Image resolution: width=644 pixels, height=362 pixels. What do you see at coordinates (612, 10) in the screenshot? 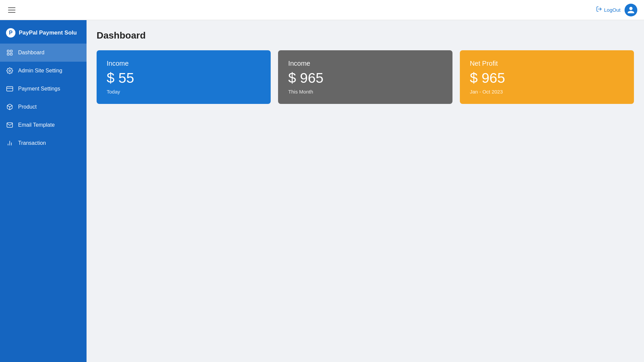
I see `logout-label: LogOut` at bounding box center [612, 10].